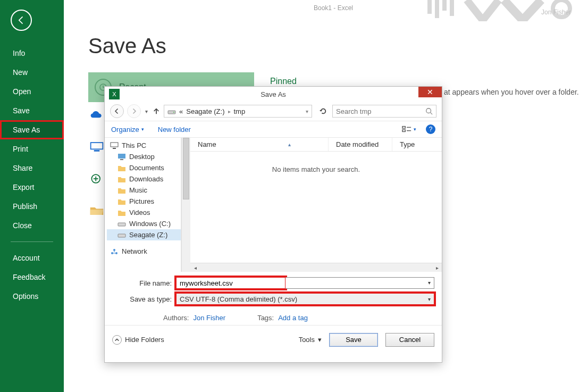 This screenshot has height=392, width=588. Describe the element at coordinates (32, 226) in the screenshot. I see `sidebar-item-close: Close` at that location.